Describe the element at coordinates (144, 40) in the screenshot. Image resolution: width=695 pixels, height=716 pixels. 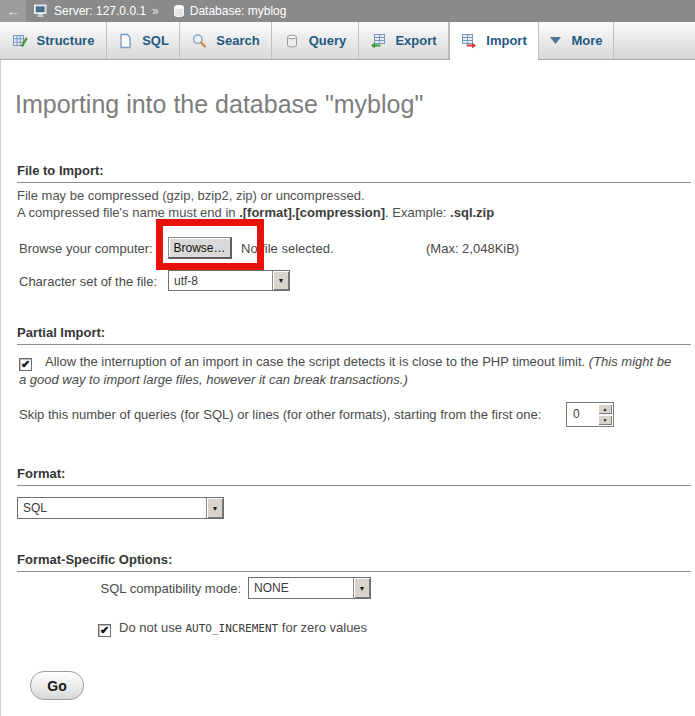
I see `tab-sql: SQL` at that location.